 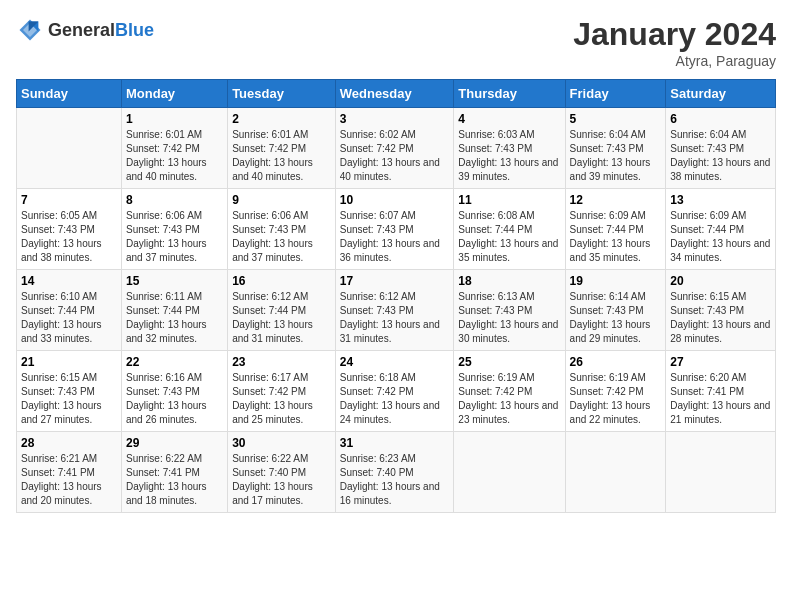 What do you see at coordinates (616, 230) in the screenshot?
I see `calendar-cell: 12Sunrise: 6:09 AMSunset: 7:44 PMDayligh…` at bounding box center [616, 230].